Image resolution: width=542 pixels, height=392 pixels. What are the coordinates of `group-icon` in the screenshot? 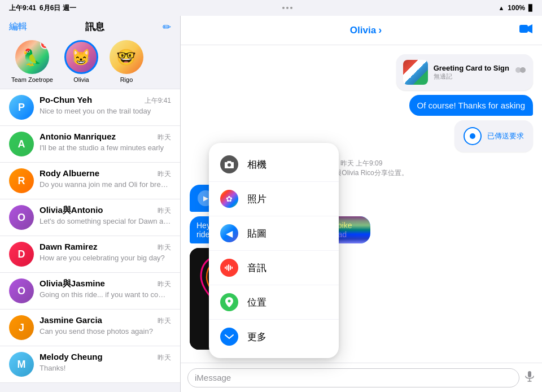 It's located at (521, 72).